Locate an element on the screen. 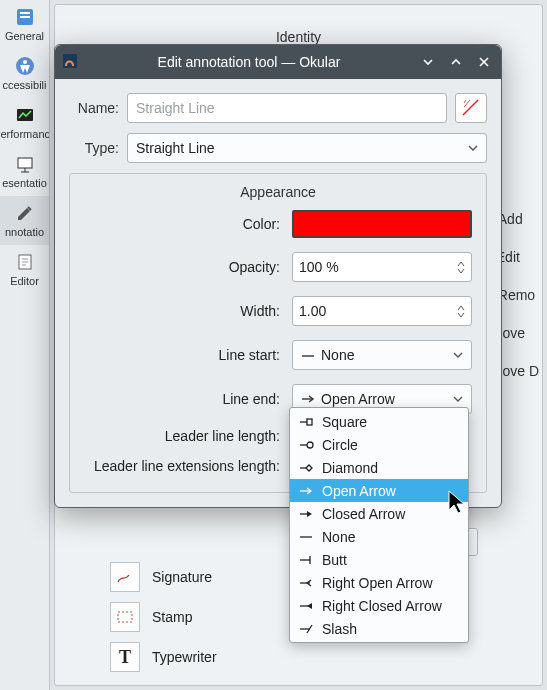 The height and width of the screenshot is (690, 547). sidebar-item-accessibility: ccessibili is located at coordinates (24, 74).